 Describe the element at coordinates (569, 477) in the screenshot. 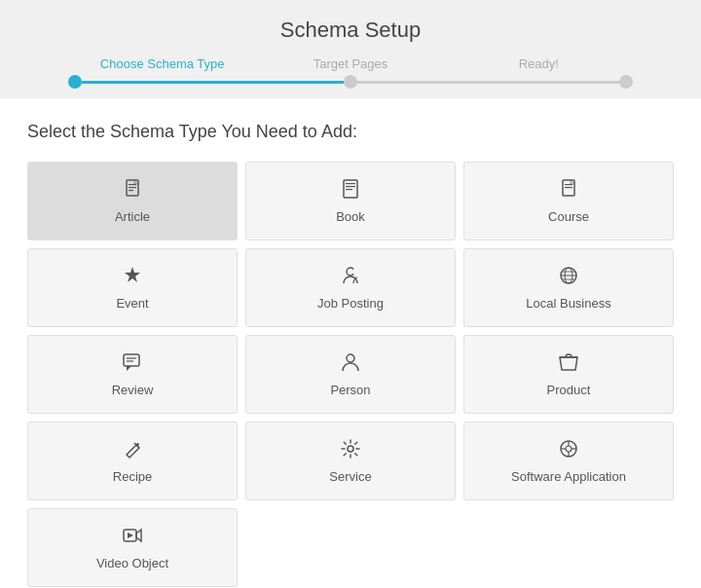

I see `software-application-label: Software Application` at that location.